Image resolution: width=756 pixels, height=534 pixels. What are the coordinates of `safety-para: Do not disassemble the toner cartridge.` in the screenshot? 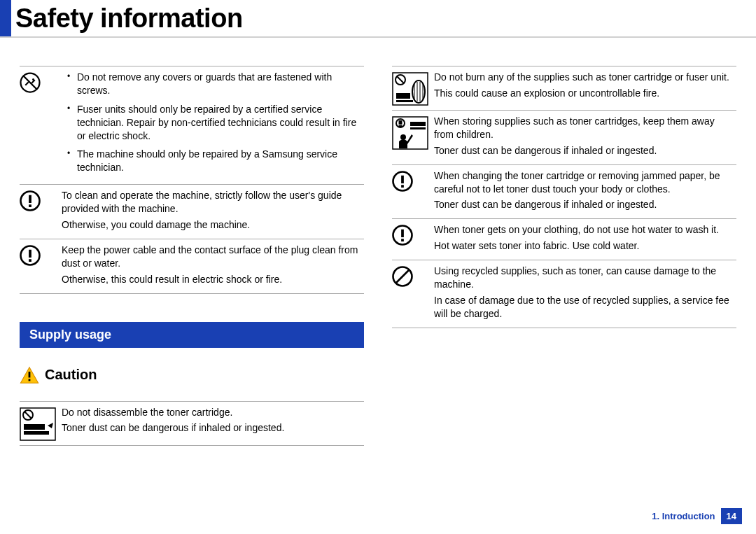 It's located at (213, 413).